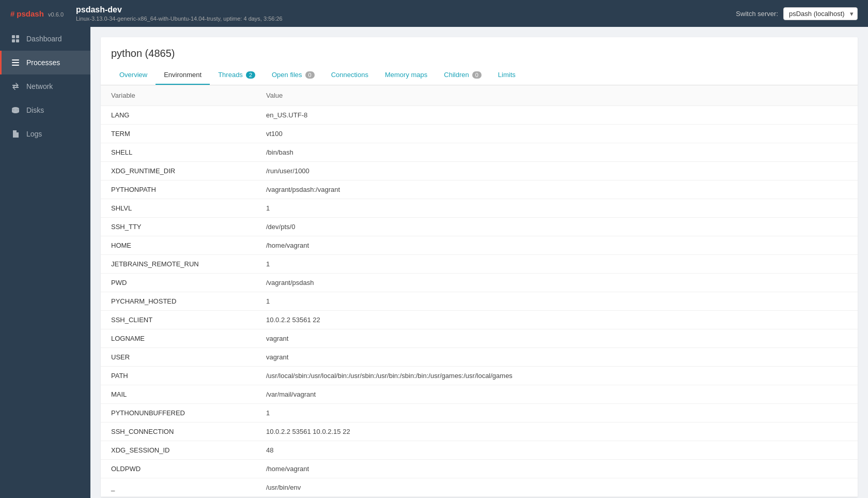 This screenshot has width=868, height=498. I want to click on env-variable: XDG_SESSION_ID, so click(178, 450).